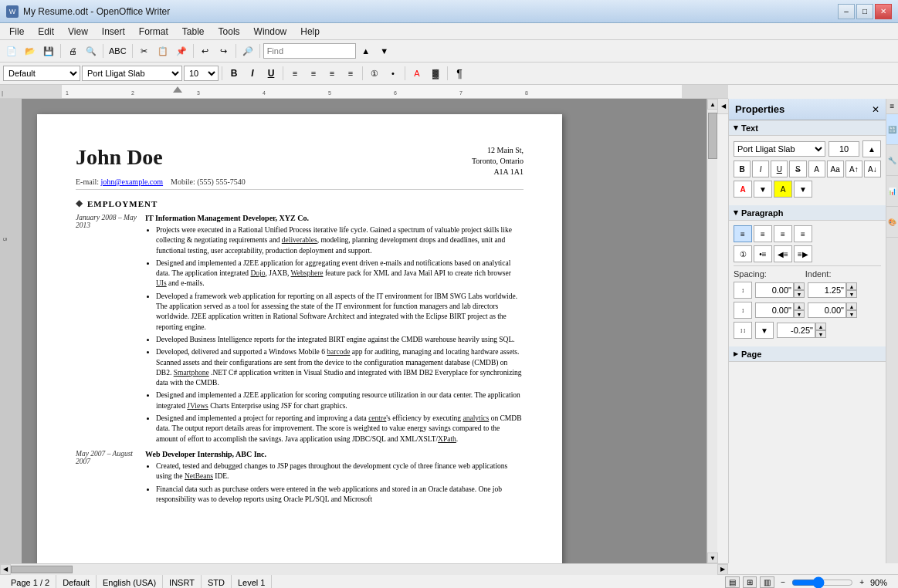 The height and width of the screenshot is (588, 898). Describe the element at coordinates (193, 32) in the screenshot. I see `menu-table: Table` at that location.